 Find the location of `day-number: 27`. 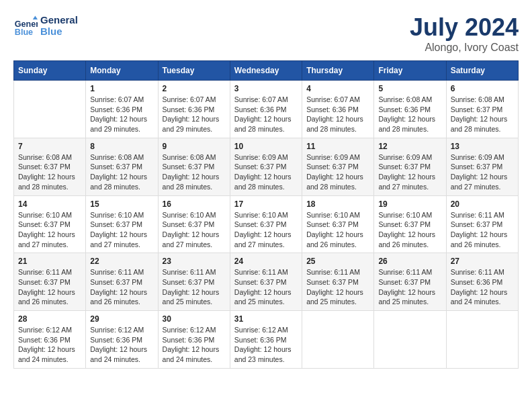

day-number: 27 is located at coordinates (482, 261).